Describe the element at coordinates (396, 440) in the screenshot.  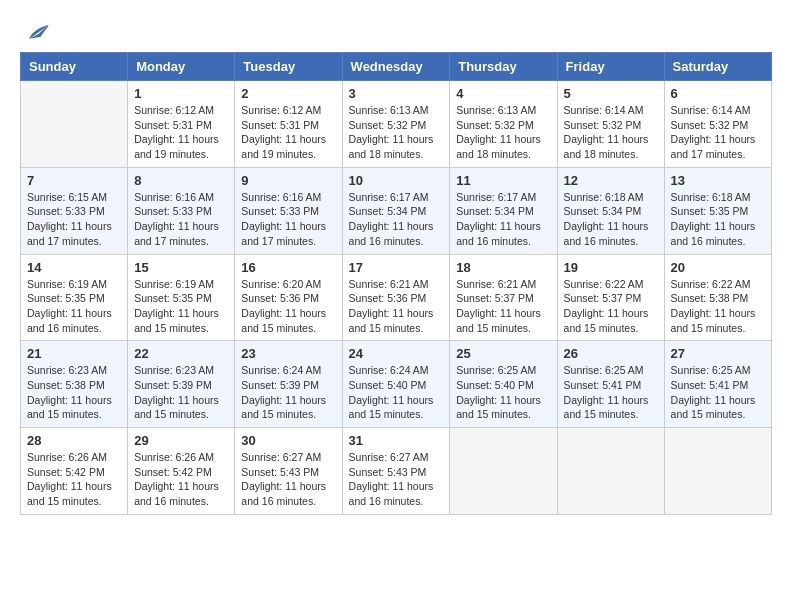
I see `day-number: 31` at that location.